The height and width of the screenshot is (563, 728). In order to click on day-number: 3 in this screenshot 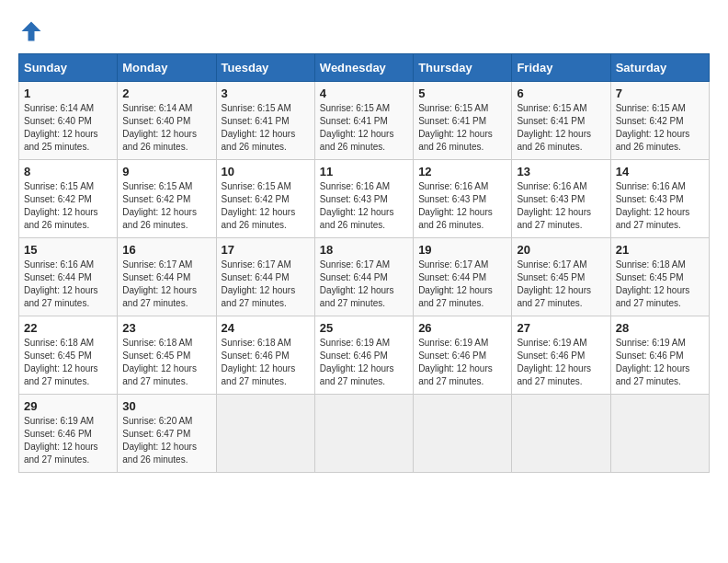, I will do `click(266, 94)`.